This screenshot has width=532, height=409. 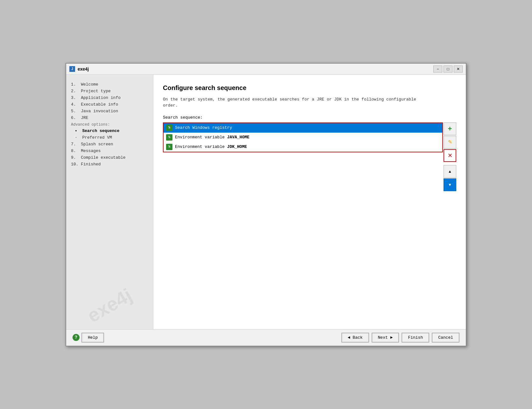 What do you see at coordinates (169, 128) in the screenshot?
I see `registry-icon: %` at bounding box center [169, 128].